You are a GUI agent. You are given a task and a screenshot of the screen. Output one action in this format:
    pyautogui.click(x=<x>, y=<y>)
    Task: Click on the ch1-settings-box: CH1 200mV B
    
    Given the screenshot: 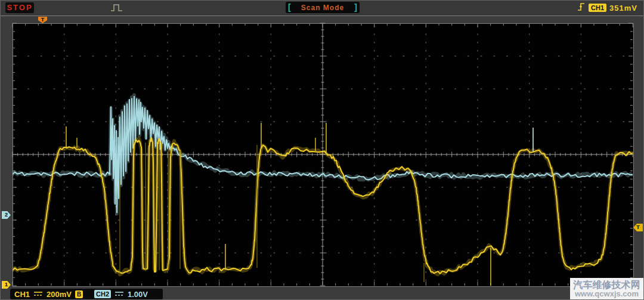 What is the action you would take?
    pyautogui.click(x=52, y=294)
    